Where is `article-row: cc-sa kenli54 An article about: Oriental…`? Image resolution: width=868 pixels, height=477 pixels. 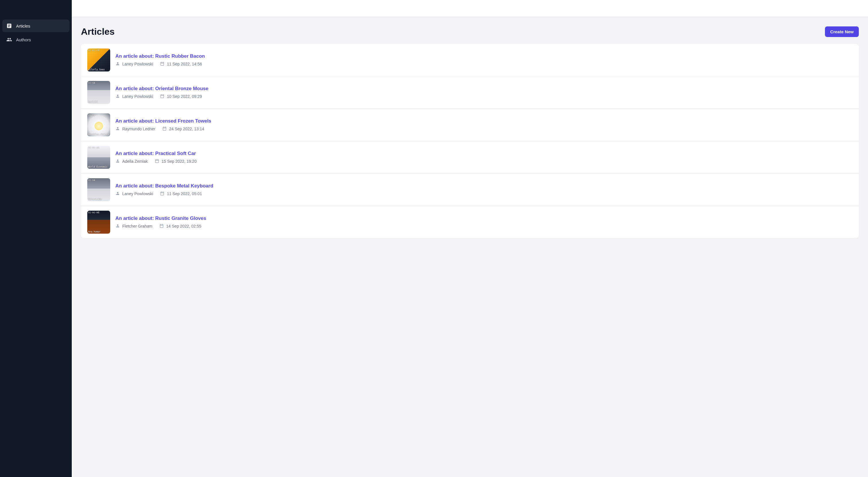
article-row: cc-sa kenli54 An article about: Oriental… is located at coordinates (470, 93).